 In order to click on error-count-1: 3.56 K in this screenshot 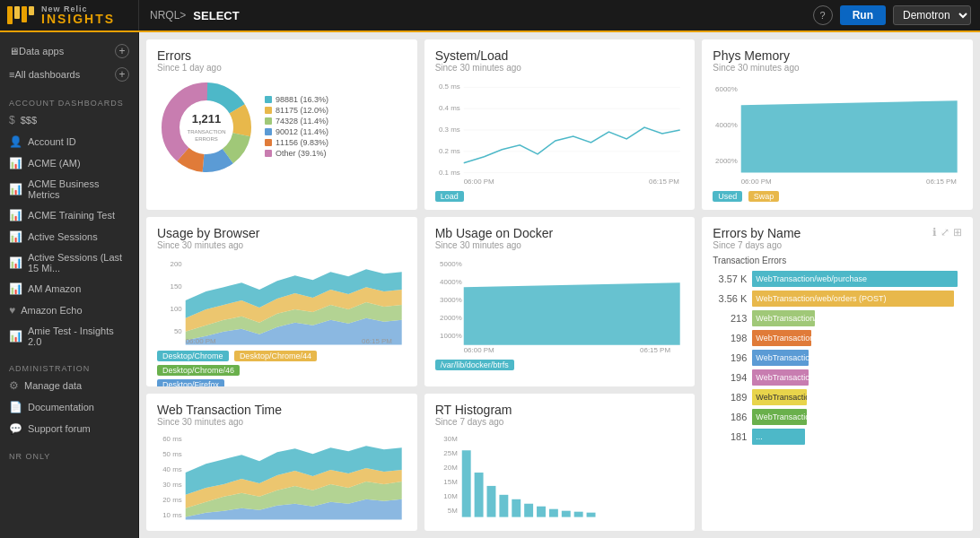, I will do `click(730, 299)`.